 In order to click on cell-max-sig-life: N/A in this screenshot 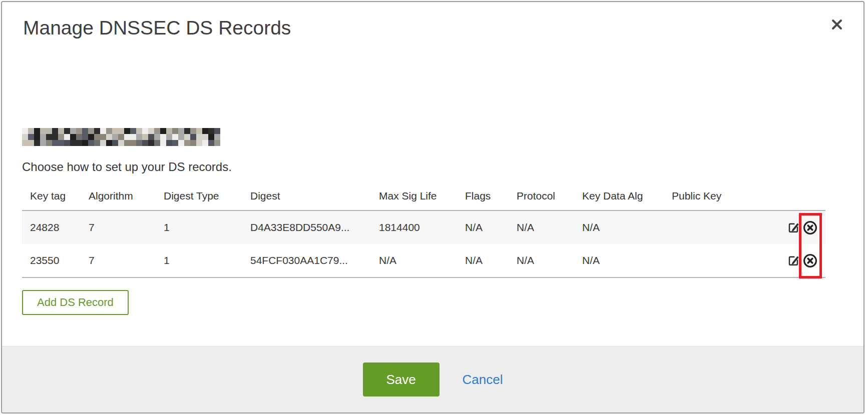, I will do `click(422, 261)`.